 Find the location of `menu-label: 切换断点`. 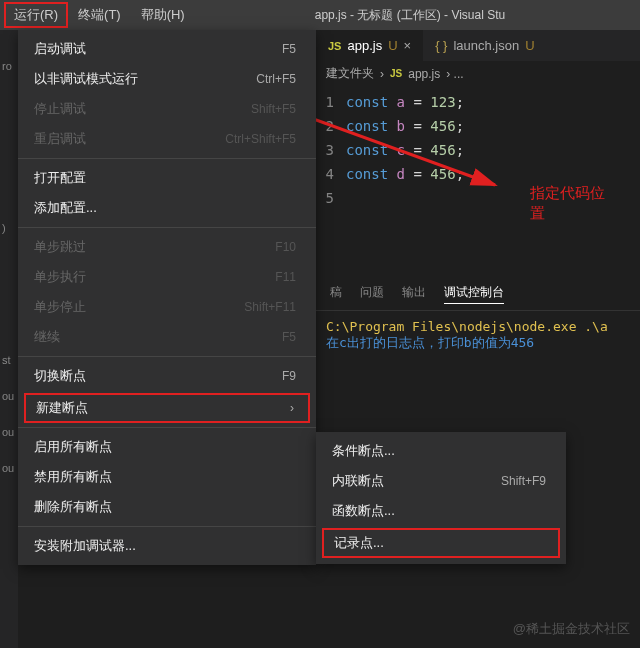

menu-label: 切换断点 is located at coordinates (60, 376).